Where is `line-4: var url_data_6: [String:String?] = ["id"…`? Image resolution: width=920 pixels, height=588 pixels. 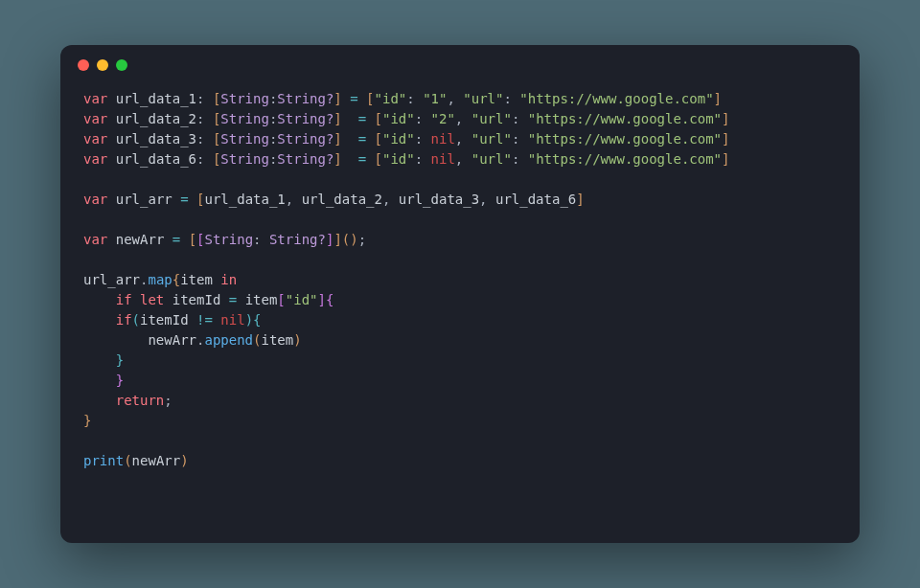
line-4: var url_data_6: [String:String?] = ["id"… is located at coordinates (406, 159).